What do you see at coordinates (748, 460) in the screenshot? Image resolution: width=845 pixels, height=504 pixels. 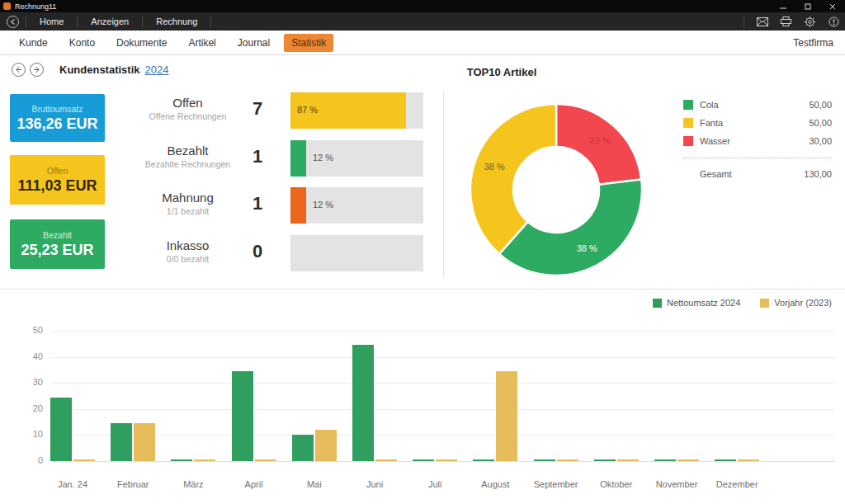 I see `bar-previous-dezember` at bounding box center [748, 460].